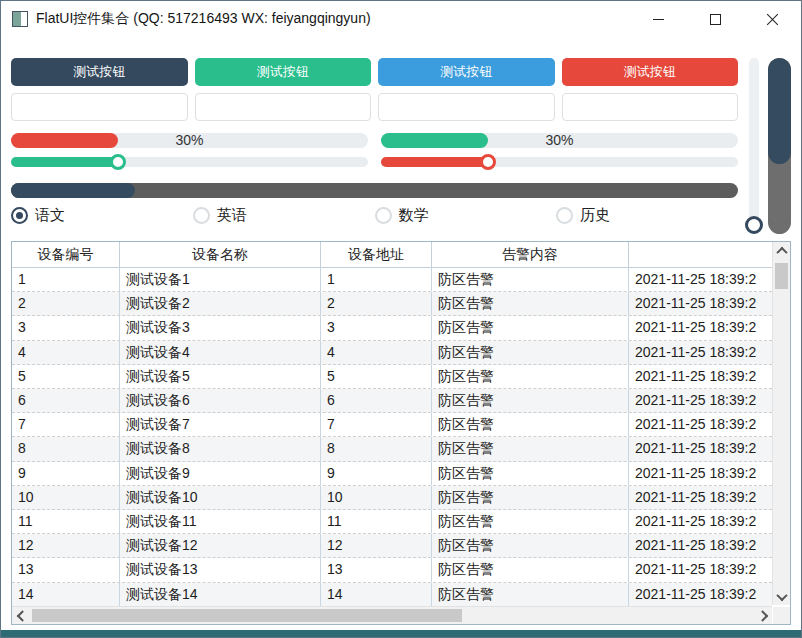 This screenshot has width=802, height=638. I want to click on slider-red, so click(560, 162).